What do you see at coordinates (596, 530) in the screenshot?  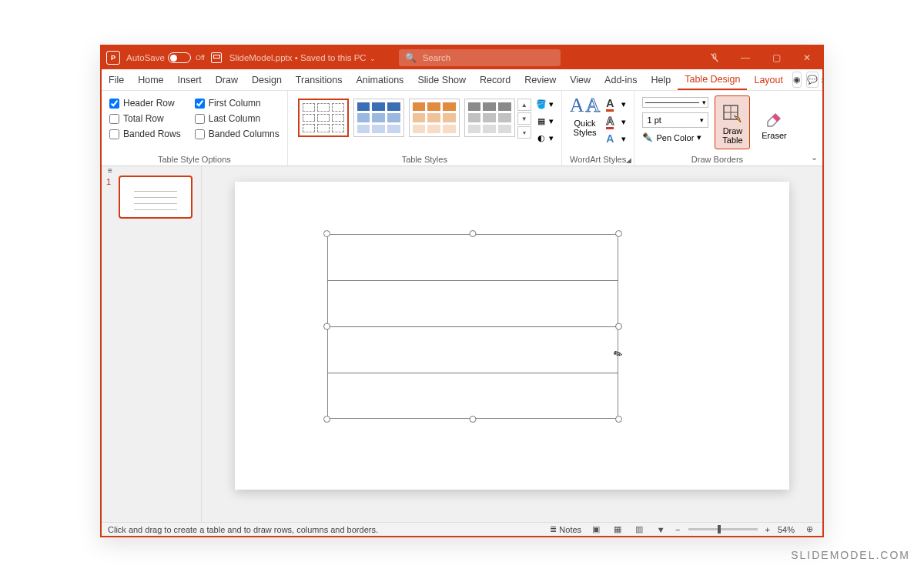 I see `normal-view-button: ▣` at bounding box center [596, 530].